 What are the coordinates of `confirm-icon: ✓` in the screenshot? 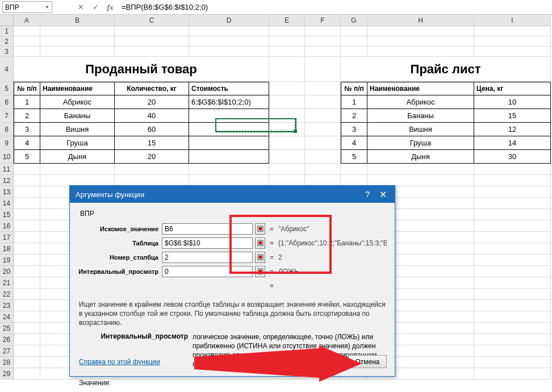 It's located at (95, 7).